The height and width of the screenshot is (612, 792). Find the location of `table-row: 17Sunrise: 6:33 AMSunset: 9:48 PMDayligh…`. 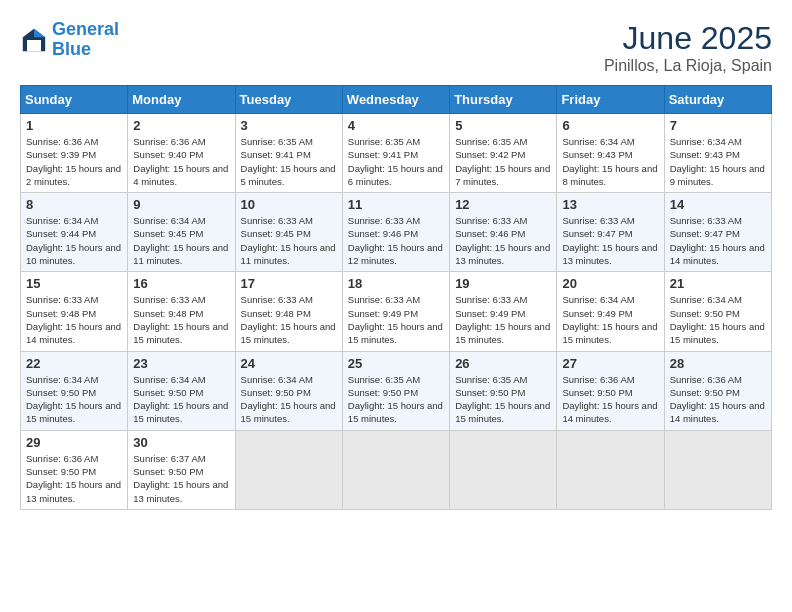

table-row: 17Sunrise: 6:33 AMSunset: 9:48 PMDayligh… is located at coordinates (288, 312).